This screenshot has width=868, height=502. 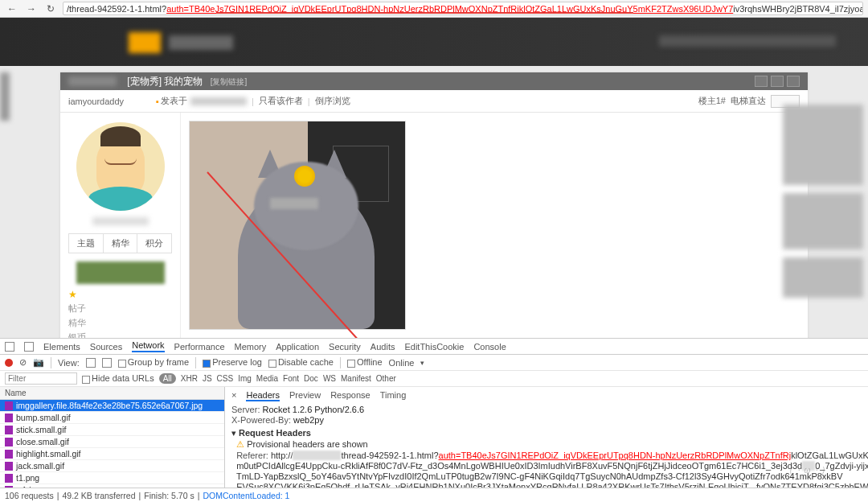 What do you see at coordinates (434, 347) in the screenshot?
I see `tab-editthiscookie: EditThisCookie` at bounding box center [434, 347].